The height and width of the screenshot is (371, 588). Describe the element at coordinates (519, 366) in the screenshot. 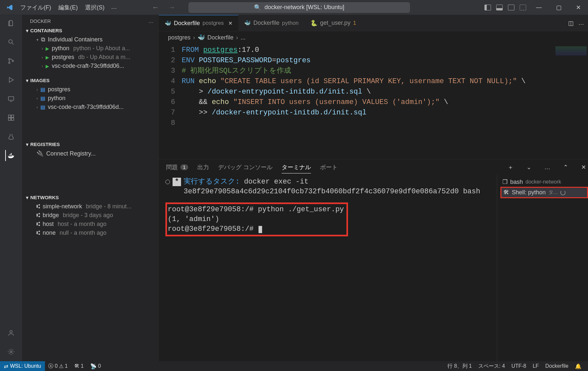

I see `status-encoding: UTF-8` at that location.